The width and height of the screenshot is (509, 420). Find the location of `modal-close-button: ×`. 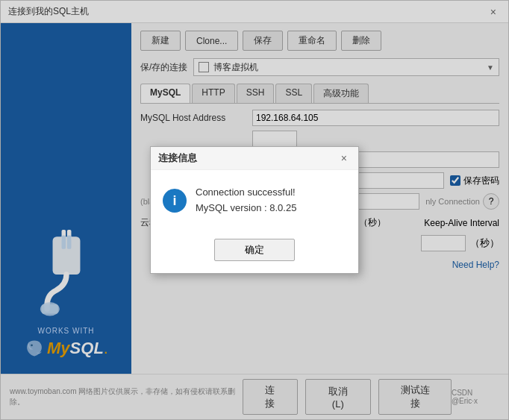

modal-close-button: × is located at coordinates (344, 158).